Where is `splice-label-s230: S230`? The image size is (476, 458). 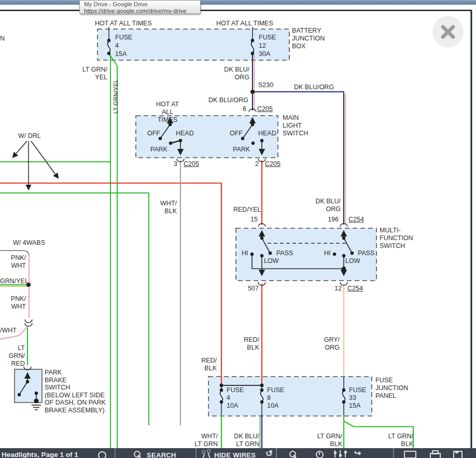 splice-label-s230: S230 is located at coordinates (265, 85).